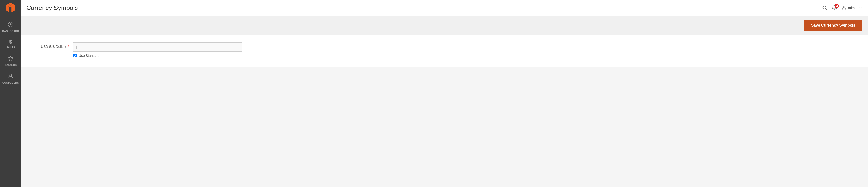  Describe the element at coordinates (842, 8) in the screenshot. I see `header-actions: 12 admin` at that location.